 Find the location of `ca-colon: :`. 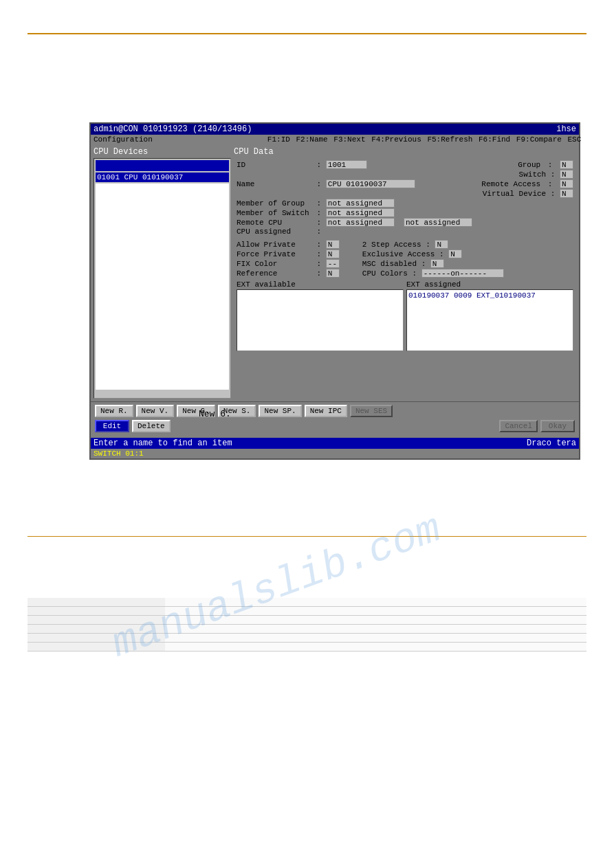

ca-colon: : is located at coordinates (319, 232).